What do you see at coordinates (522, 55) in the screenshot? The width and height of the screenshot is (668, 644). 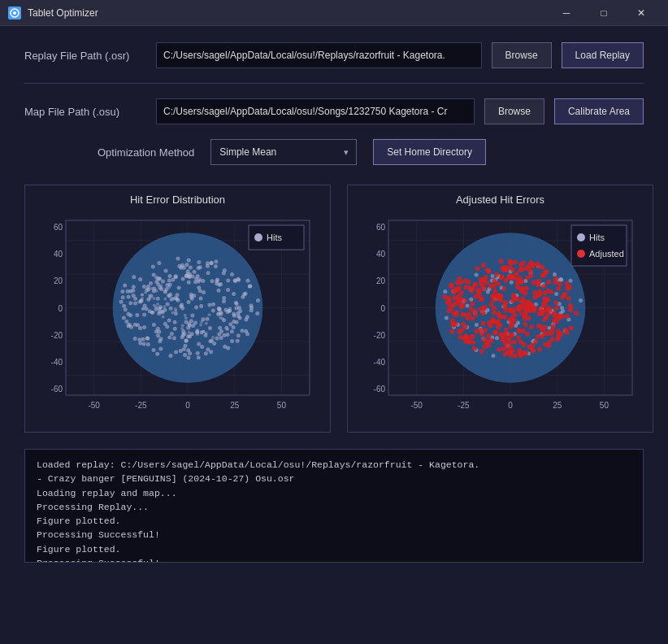 I see `replay-browse-button: Browse` at bounding box center [522, 55].